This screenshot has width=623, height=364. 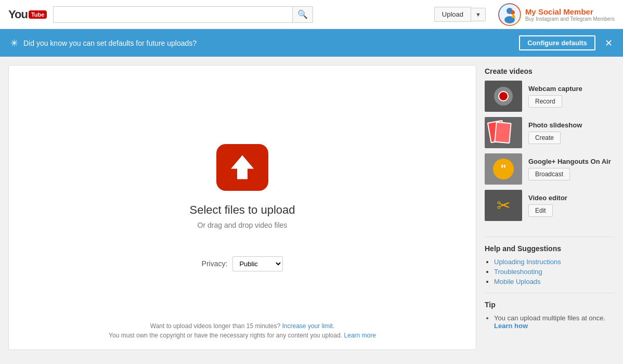 I want to click on learn-how-link: Learn how, so click(x=554, y=326).